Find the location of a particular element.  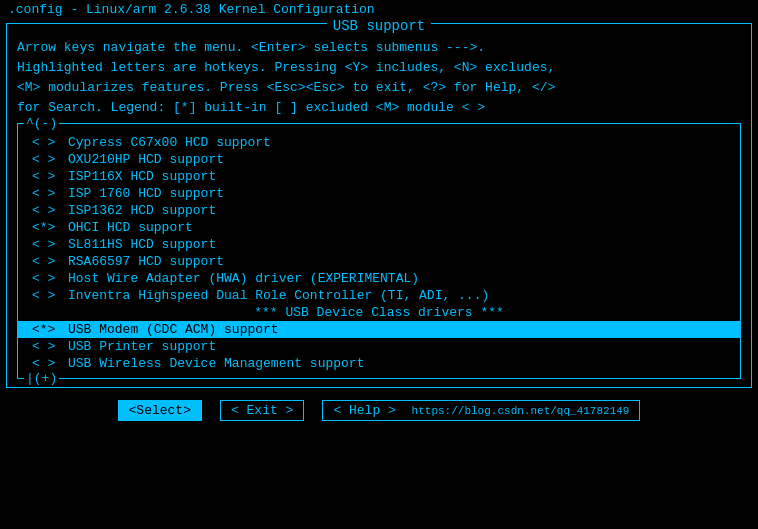

instruction-line-1: Arrow keys navigate the menu. <Enter> se… is located at coordinates (379, 48).